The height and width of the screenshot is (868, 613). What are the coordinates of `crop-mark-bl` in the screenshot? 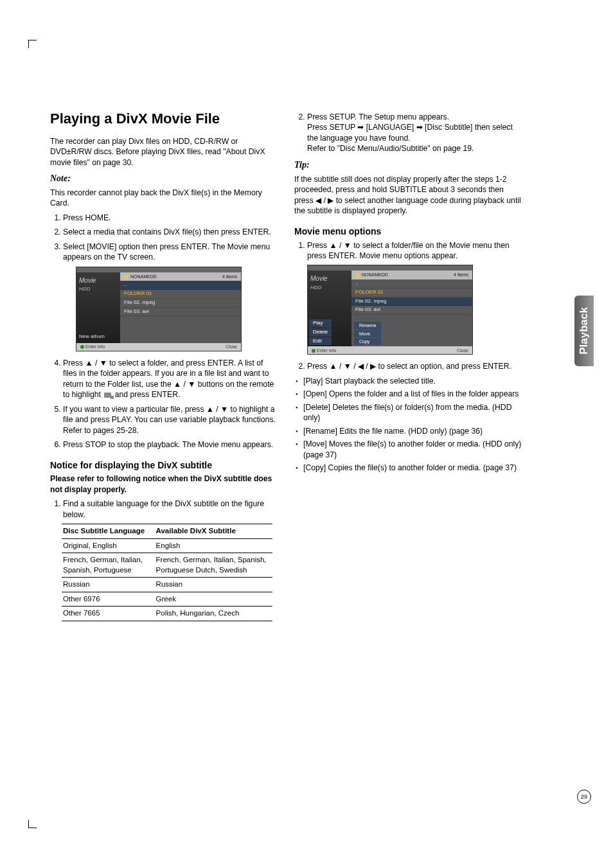 It's located at (32, 824).